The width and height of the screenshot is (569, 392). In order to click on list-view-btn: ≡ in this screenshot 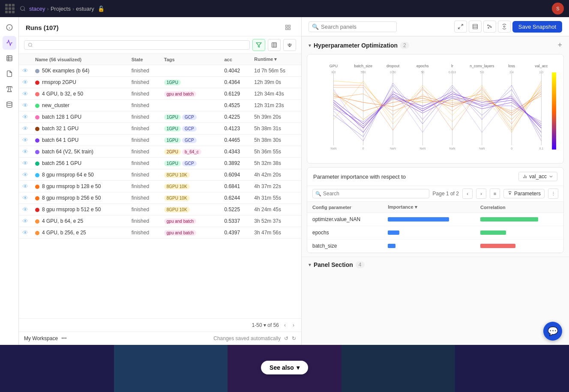, I will do `click(495, 194)`.